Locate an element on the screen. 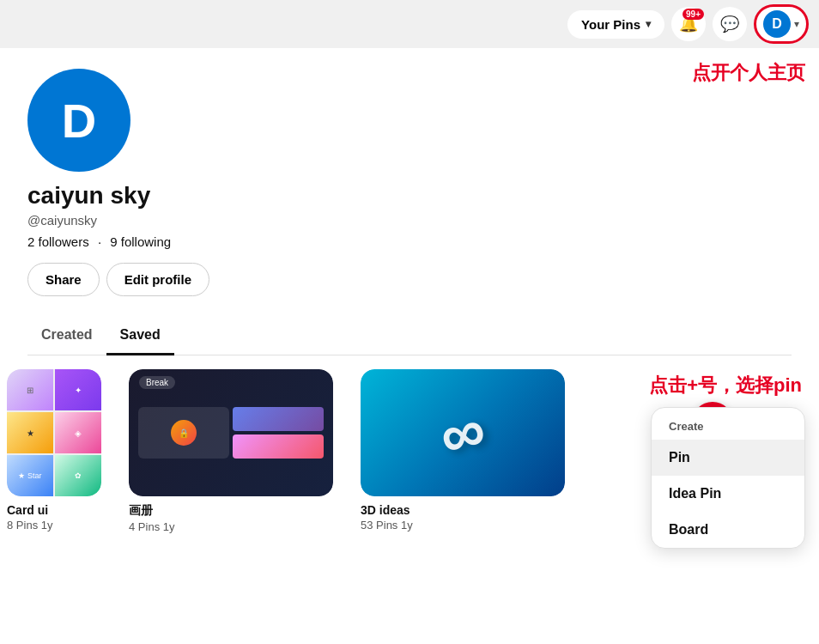 The width and height of the screenshot is (819, 644). your-pins-label: Your Pins is located at coordinates (611, 24).